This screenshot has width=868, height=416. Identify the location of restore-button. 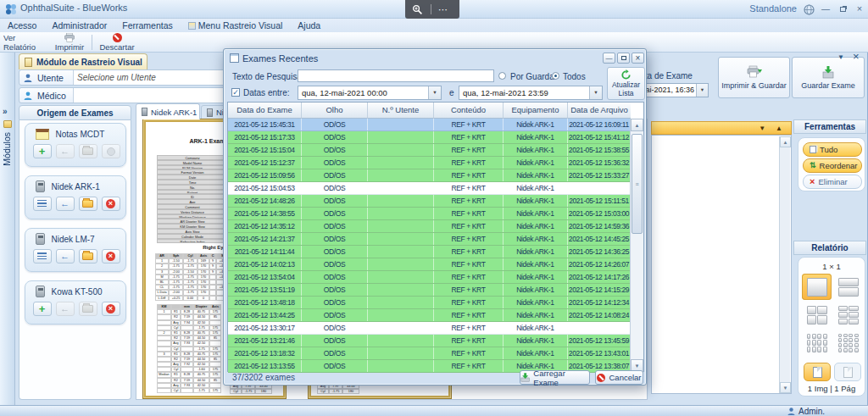
(843, 8).